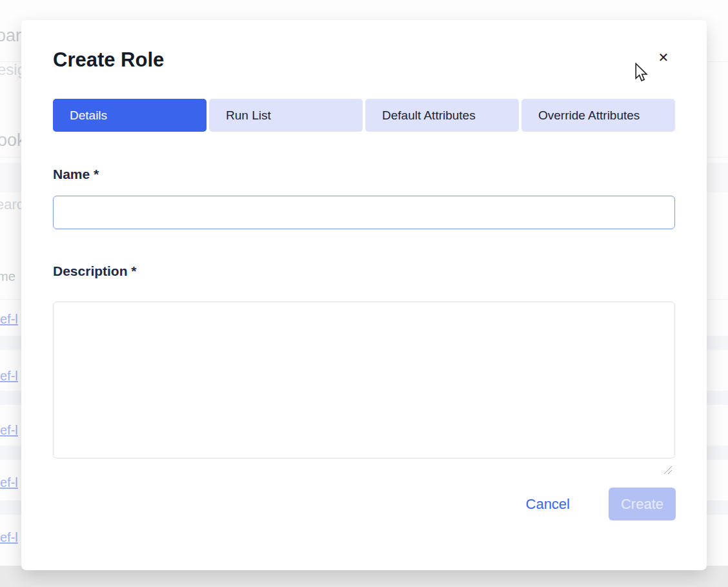 The image size is (728, 587). What do you see at coordinates (108, 60) in the screenshot?
I see `modal-title: Create Role` at bounding box center [108, 60].